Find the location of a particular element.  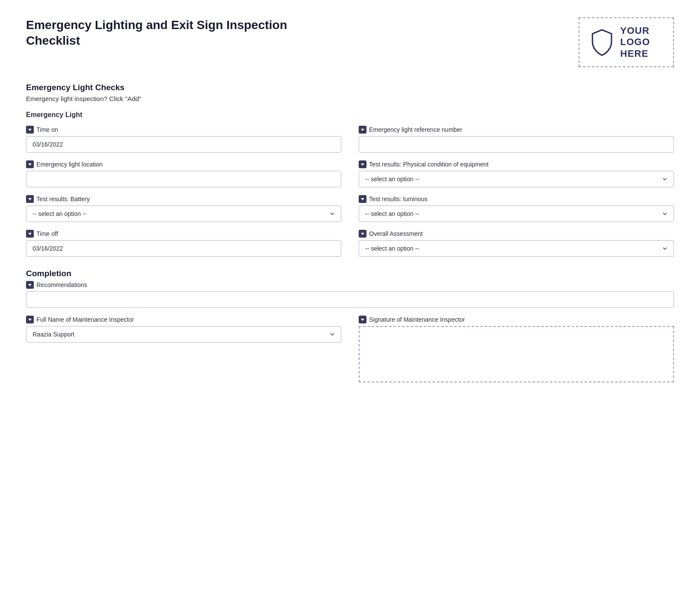

label-test-results-physical: Test results: Physical condition of equi… is located at coordinates (516, 164).